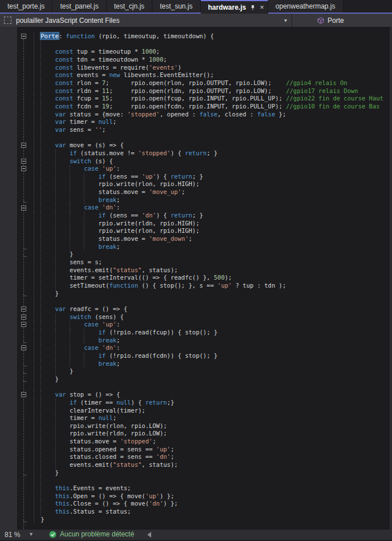 The height and width of the screenshot is (541, 392). What do you see at coordinates (196, 146) in the screenshot?
I see `code-line: var move = (s) => {` at bounding box center [196, 146].